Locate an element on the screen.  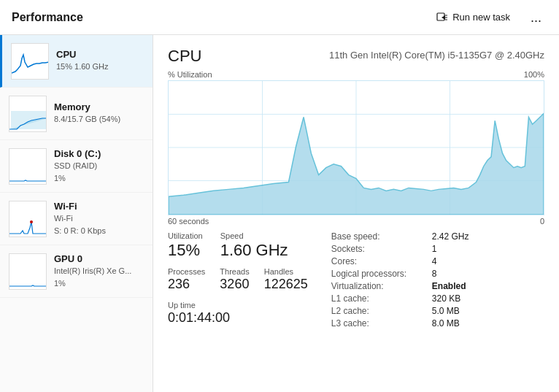
sidebar-item-cpu: CPU 15% 1.60 GHz is located at coordinates (76, 61).